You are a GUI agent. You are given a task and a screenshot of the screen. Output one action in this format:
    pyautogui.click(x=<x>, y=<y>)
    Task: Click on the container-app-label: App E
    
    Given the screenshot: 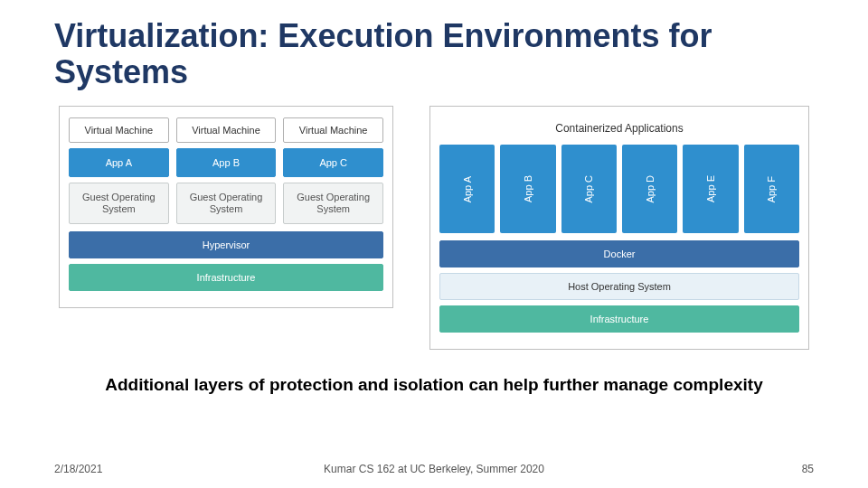 What is the action you would take?
    pyautogui.click(x=711, y=189)
    